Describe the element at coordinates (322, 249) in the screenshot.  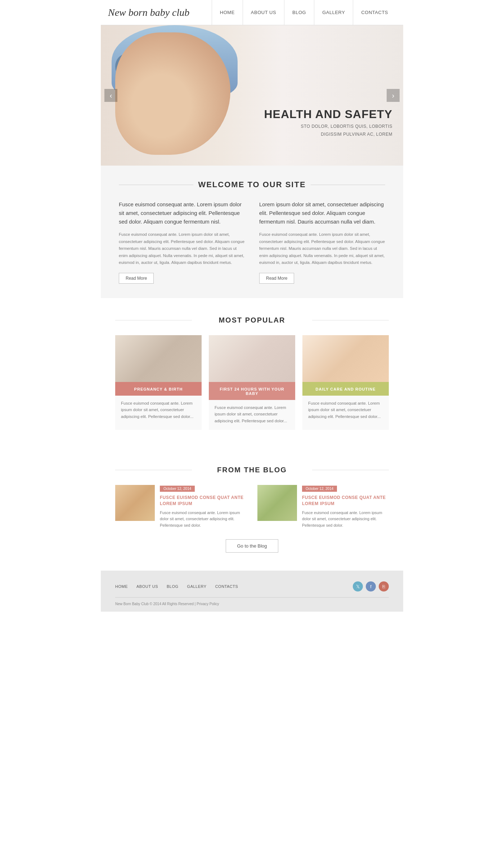
I see `welcome-body-right: Fusce euismod consequat ante. Lorem ipsu…` at that location.